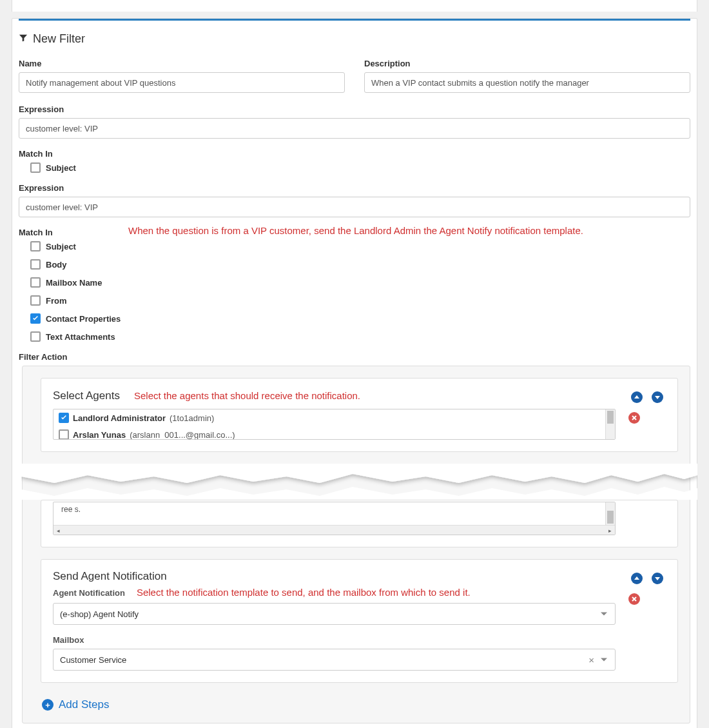 This screenshot has height=728, width=709. What do you see at coordinates (334, 614) in the screenshot?
I see `agent-notification-dropdown: (e-shop) Agent Notify` at bounding box center [334, 614].